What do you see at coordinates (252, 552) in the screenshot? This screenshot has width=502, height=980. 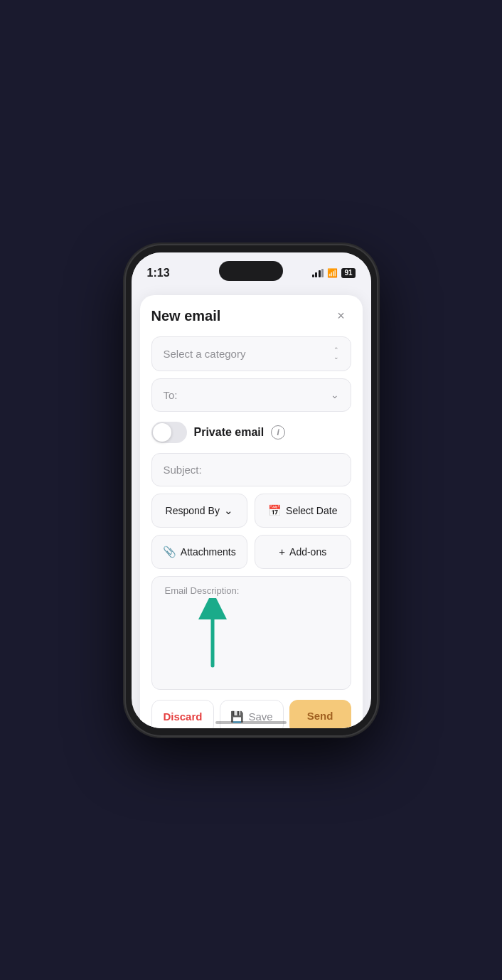 I see `attachments-addons-row: 📎 Attachments + Add-ons` at bounding box center [252, 552].